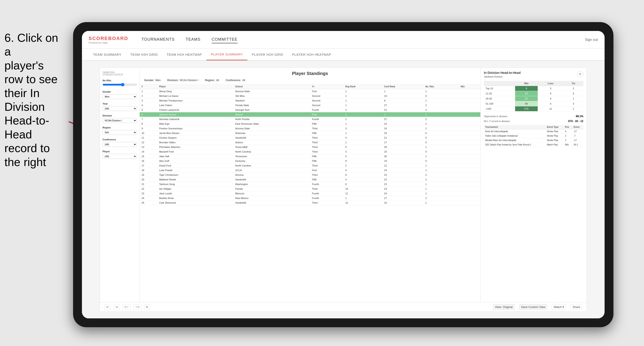 The image size is (644, 346). I want to click on table-row: 25 Cole Sherwood Vanderbilt Third 12 23 …, so click(310, 203).